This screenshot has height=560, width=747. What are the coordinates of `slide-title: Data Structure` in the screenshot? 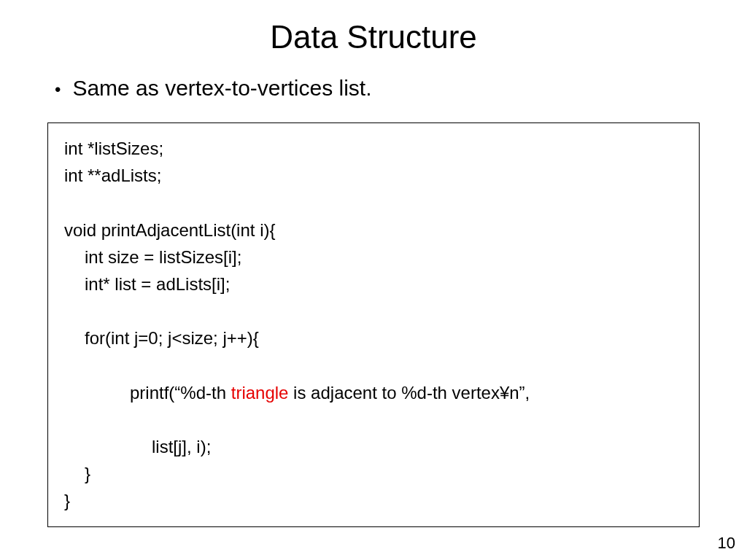 It's located at (374, 37).